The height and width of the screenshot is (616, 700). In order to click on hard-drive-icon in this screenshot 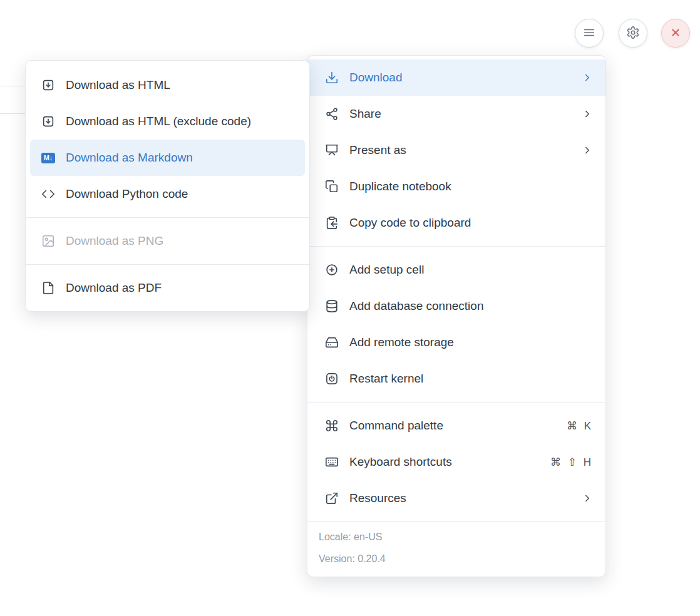, I will do `click(332, 342)`.